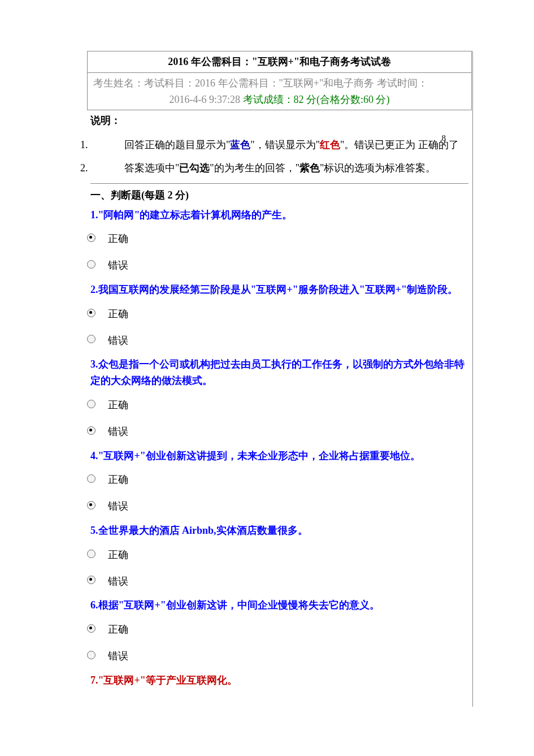  Describe the element at coordinates (279, 530) in the screenshot. I see `question-text: 5.全世界最大的酒店 Airbnb,实体酒店数量很多。` at that location.